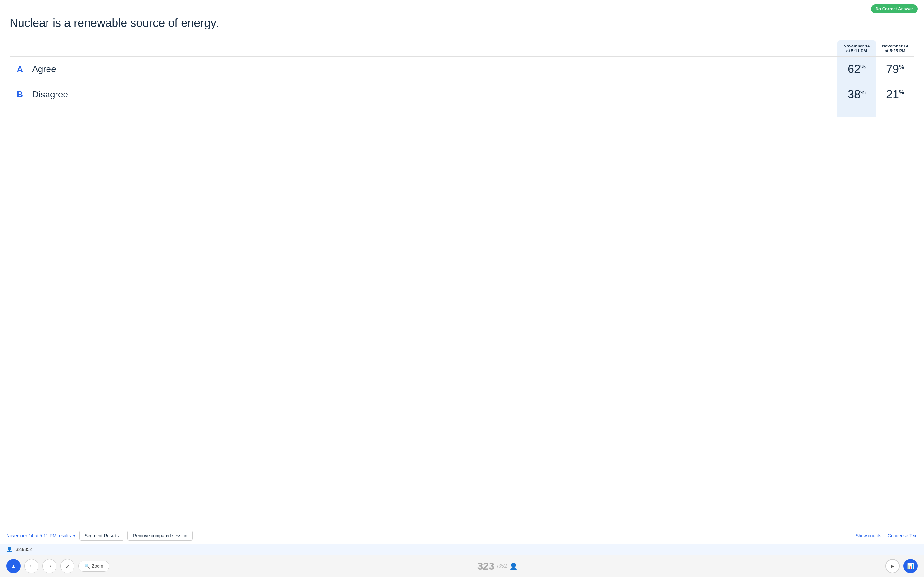 The width and height of the screenshot is (924, 577). Describe the element at coordinates (20, 94) in the screenshot. I see `answer-letter: B` at that location.